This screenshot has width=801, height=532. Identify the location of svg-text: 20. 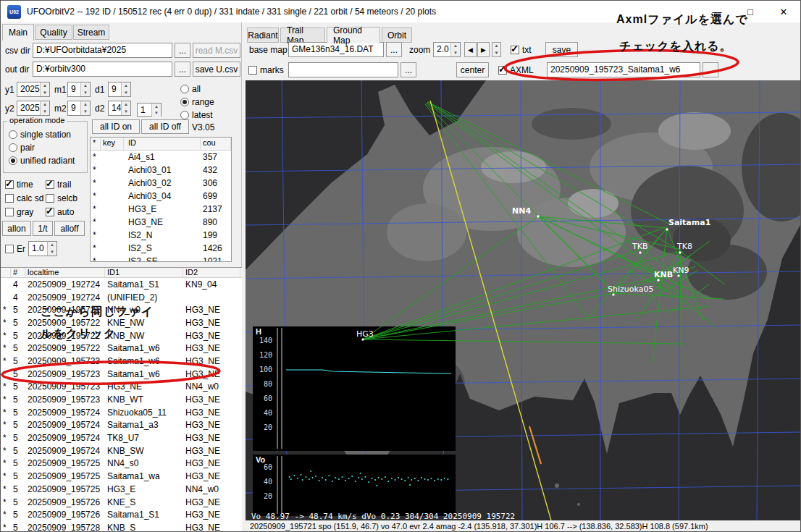
(268, 427).